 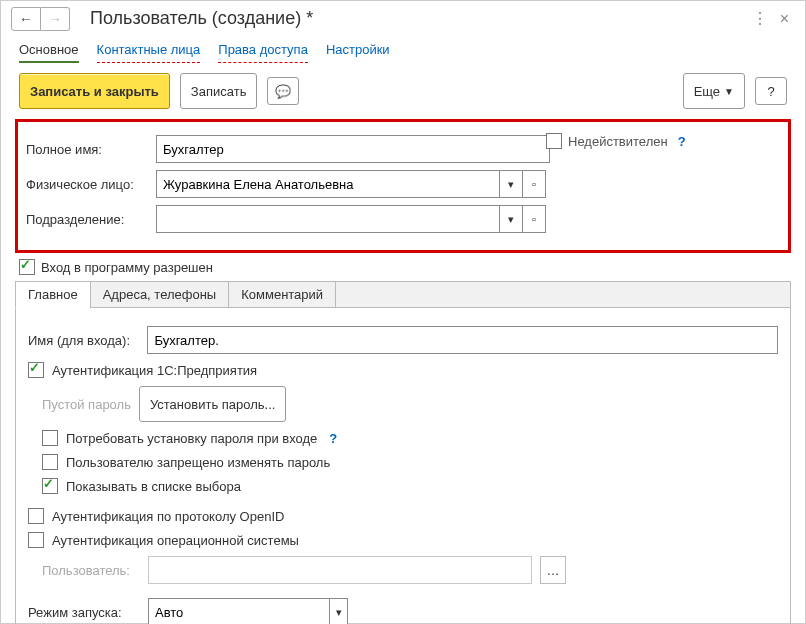 What do you see at coordinates (729, 92) in the screenshot?
I see `chevron-down-icon: ▼` at bounding box center [729, 92].